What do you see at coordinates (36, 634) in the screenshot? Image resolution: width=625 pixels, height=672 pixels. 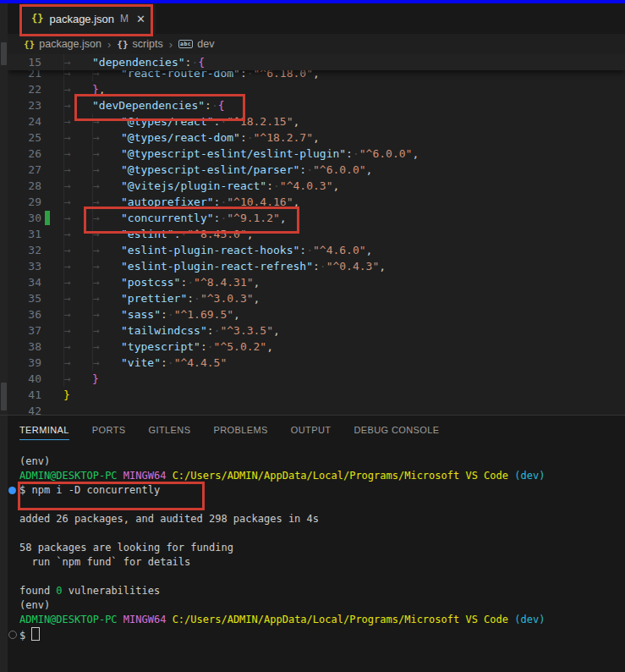 I see `terminal-cursor` at bounding box center [36, 634].